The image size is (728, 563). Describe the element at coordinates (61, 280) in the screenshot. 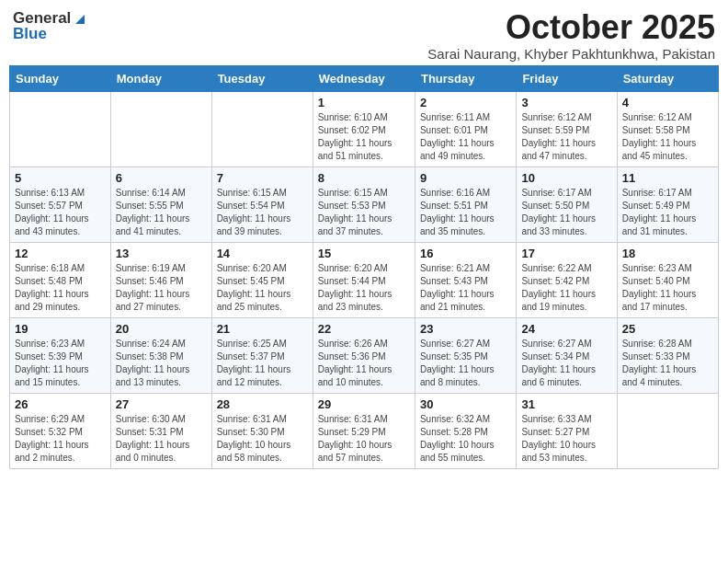

I see `calendar-cell: 12Sunrise: 6:18 AMSunset: 5:48 PMDayligh…` at that location.